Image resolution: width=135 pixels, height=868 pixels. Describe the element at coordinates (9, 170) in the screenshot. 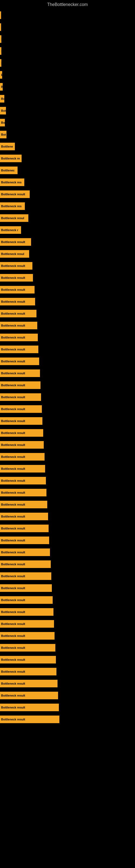

I see `bar-fill: Bottlenec` at that location.